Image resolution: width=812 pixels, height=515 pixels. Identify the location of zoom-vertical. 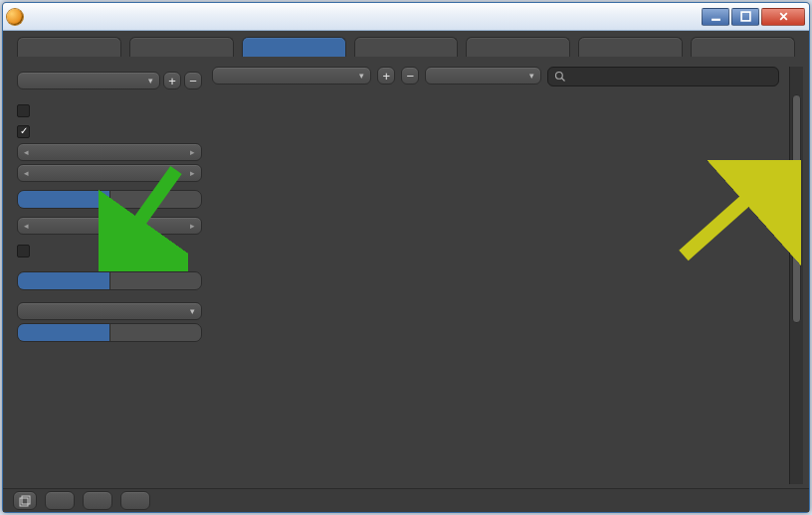
(64, 332).